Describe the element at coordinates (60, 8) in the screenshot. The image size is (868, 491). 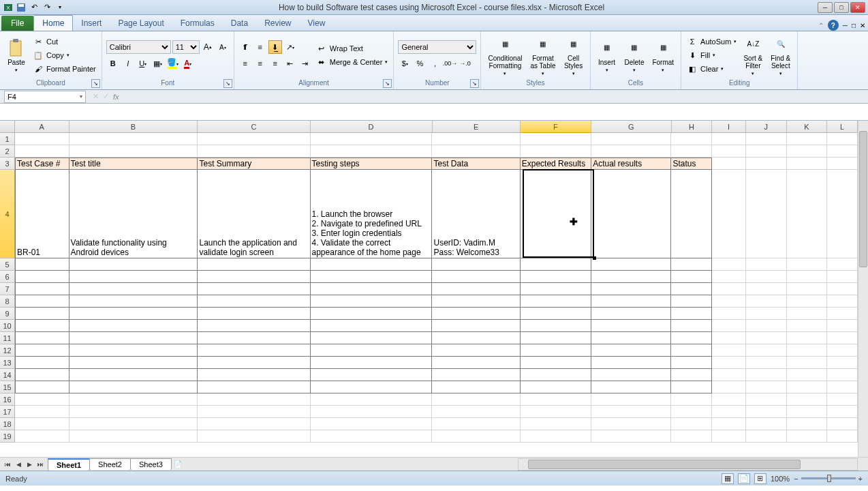
I see `qat-dropdown-icon: ▾` at that location.